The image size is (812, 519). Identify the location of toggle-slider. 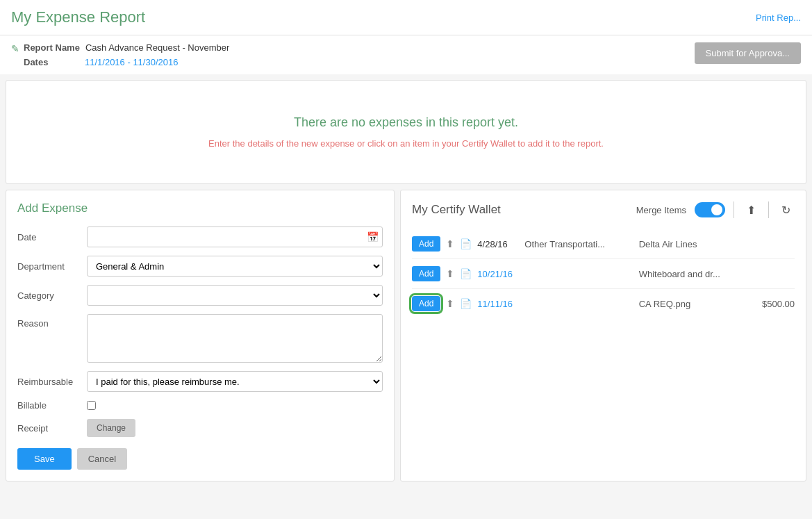
(710, 210).